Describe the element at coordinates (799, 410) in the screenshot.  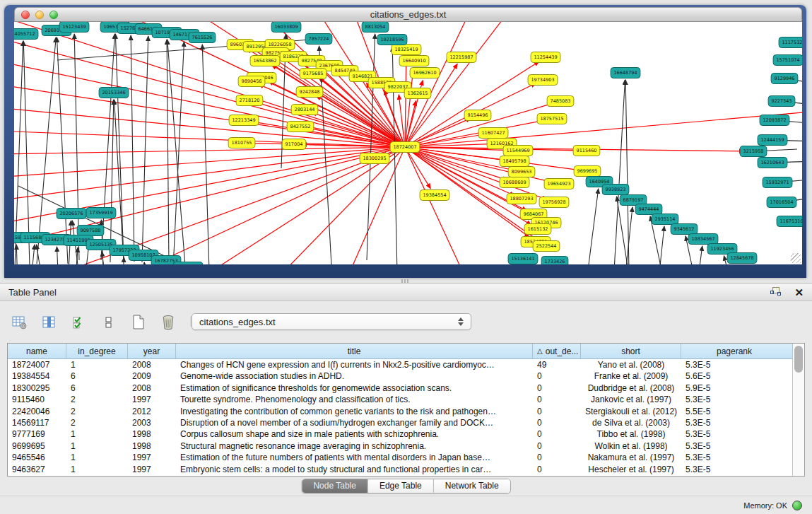
I see `table-scrollbar` at that location.